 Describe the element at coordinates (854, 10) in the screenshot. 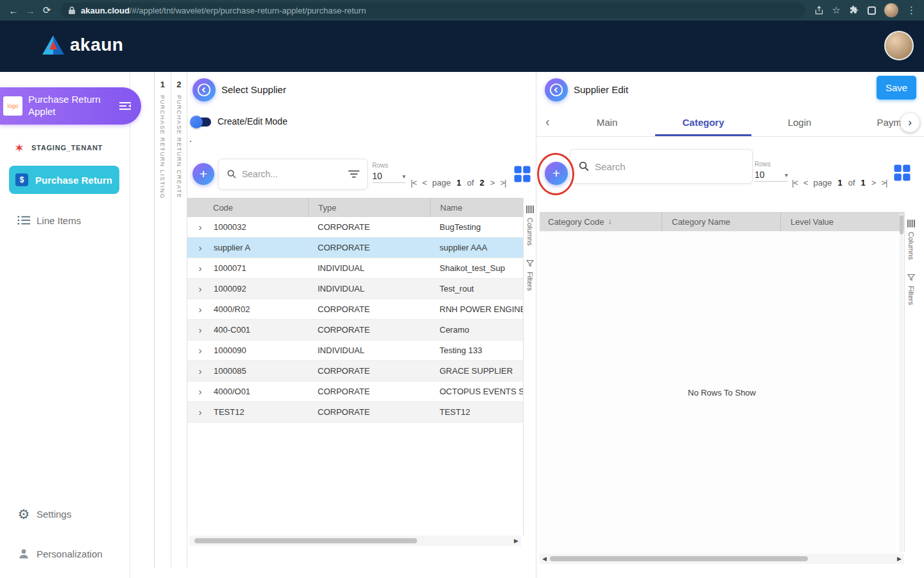

I see `extensions-puzzle-icon` at that location.